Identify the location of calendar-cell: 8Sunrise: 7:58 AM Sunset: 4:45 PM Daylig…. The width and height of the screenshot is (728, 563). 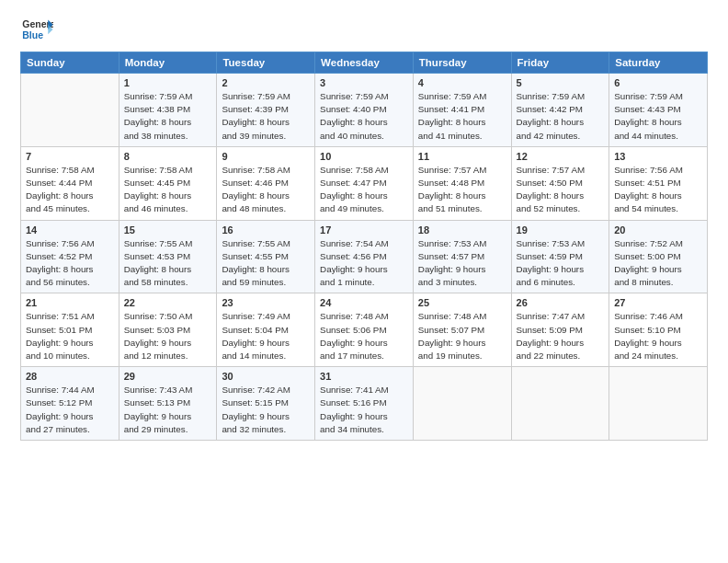
(167, 183).